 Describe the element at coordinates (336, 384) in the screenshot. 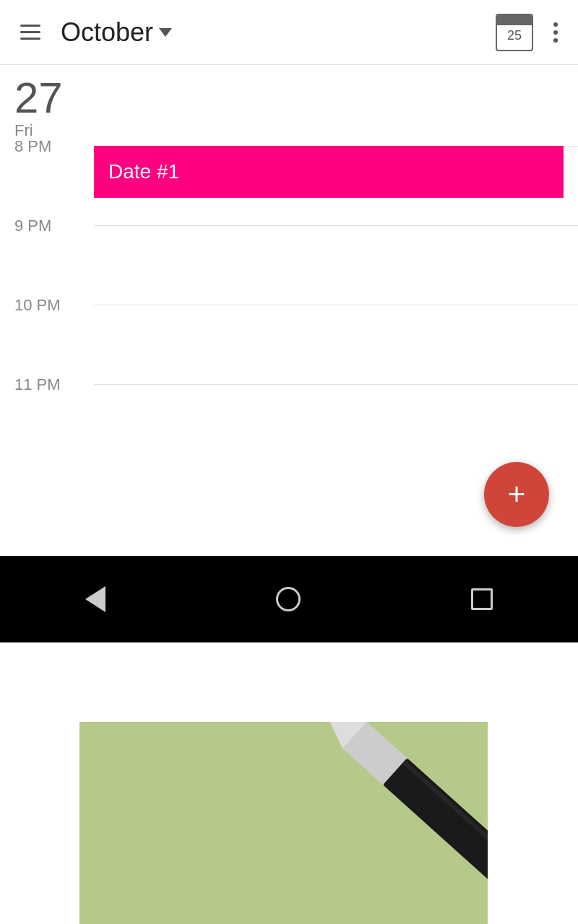

I see `time-line-11pm` at that location.